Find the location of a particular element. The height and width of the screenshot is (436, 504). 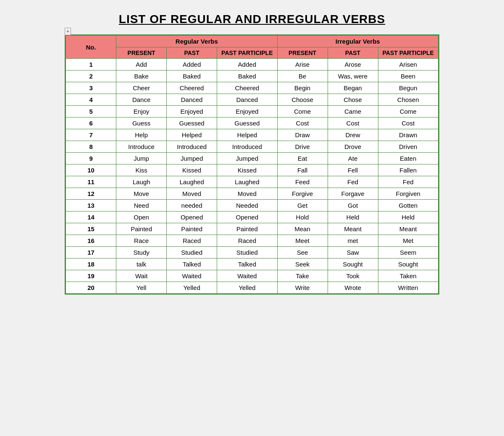

table-cell: Took is located at coordinates (353, 276).